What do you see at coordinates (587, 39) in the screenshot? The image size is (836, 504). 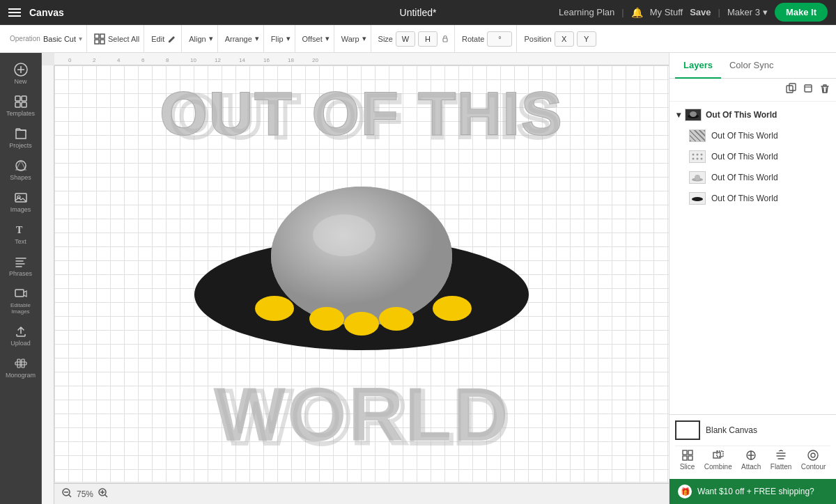 I see `position-y-input` at bounding box center [587, 39].